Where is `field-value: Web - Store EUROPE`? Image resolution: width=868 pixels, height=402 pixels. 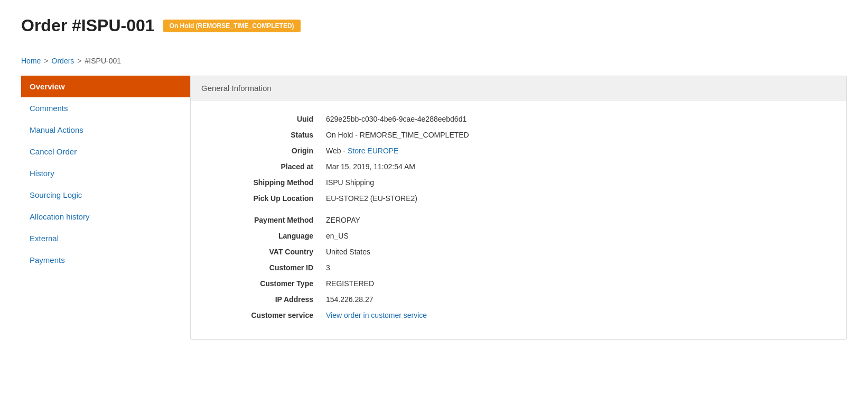 field-value: Web - Store EUROPE is located at coordinates (577, 151).